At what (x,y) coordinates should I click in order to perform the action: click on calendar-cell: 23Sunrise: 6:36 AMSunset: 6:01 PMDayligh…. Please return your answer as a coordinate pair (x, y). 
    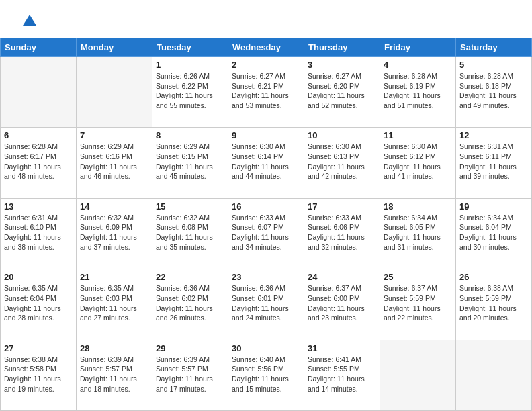
    Looking at the image, I should click on (266, 305).